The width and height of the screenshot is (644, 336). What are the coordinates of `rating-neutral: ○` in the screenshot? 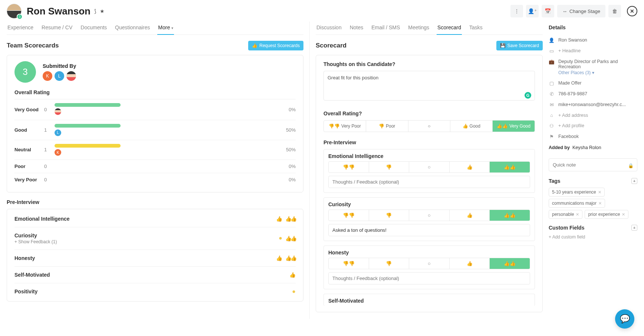 It's located at (429, 126).